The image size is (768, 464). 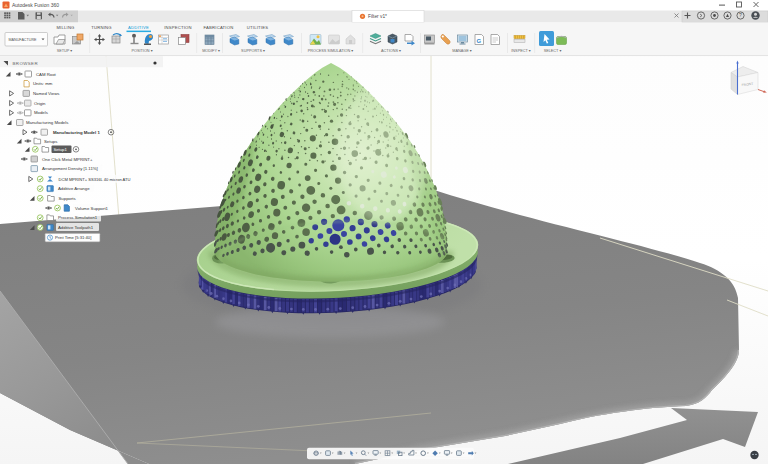 What do you see at coordinates (462, 51) in the screenshot?
I see `svg-text: MANAGE ▾` at bounding box center [462, 51].